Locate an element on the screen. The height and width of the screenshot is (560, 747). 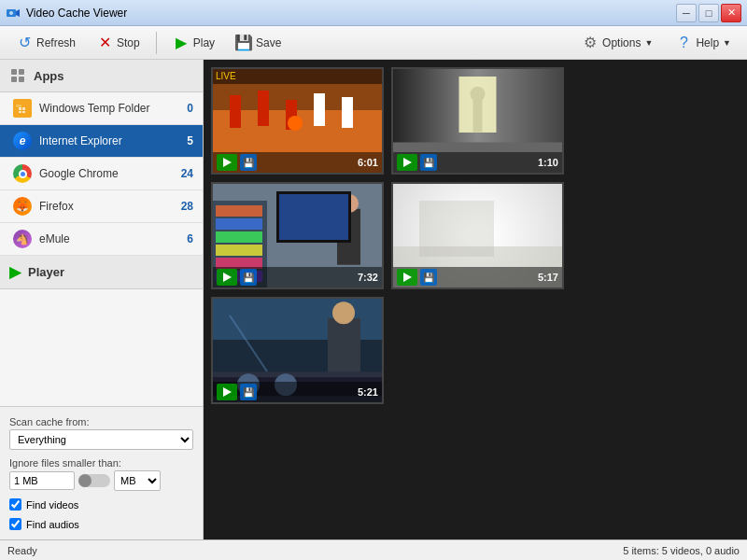
emule-icon: 🐴 is located at coordinates (22, 239).